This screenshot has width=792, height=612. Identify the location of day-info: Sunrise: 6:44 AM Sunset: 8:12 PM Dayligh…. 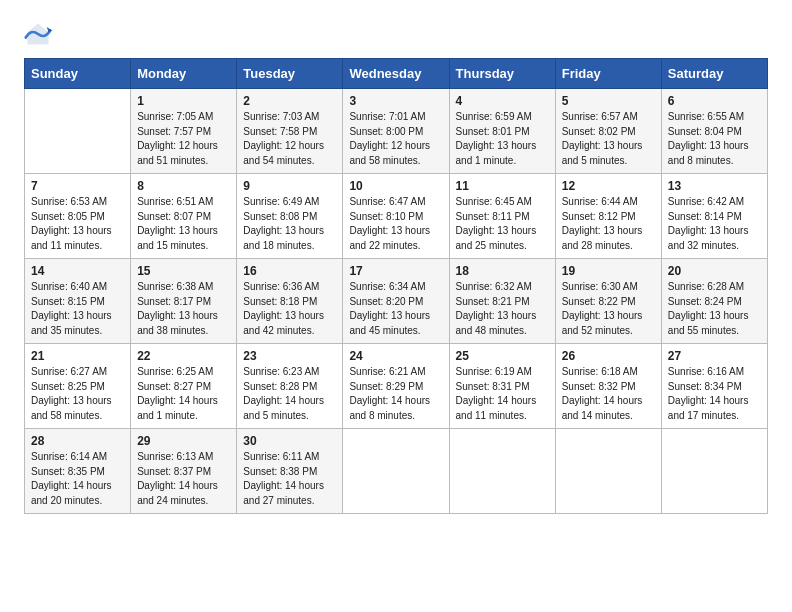
(608, 224).